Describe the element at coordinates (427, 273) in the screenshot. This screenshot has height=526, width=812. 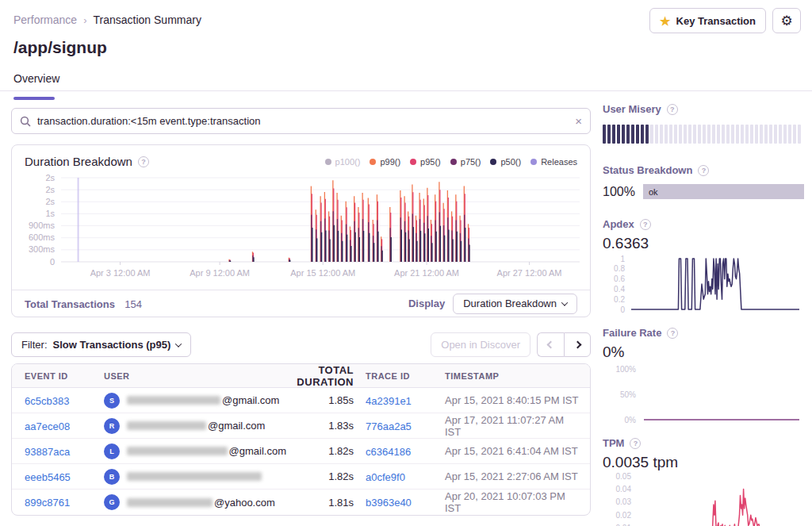
I see `svg-text: Apr 21 12:00 AM` at that location.